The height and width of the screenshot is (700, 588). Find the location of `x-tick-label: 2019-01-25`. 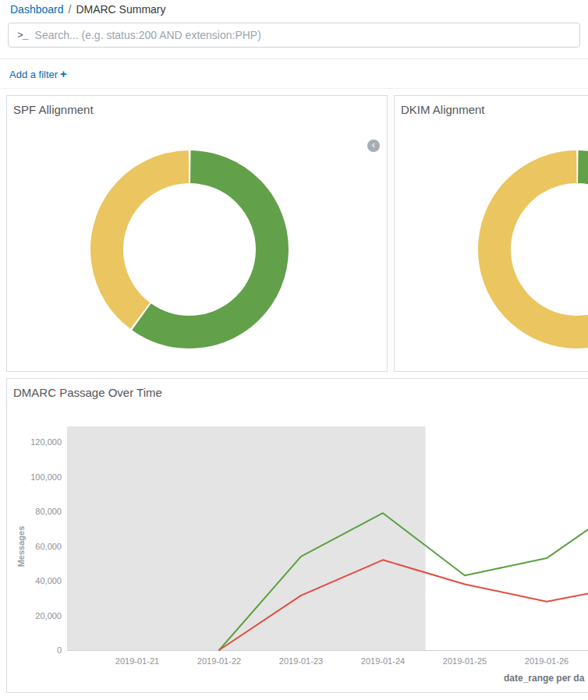

x-tick-label: 2019-01-25 is located at coordinates (465, 661).